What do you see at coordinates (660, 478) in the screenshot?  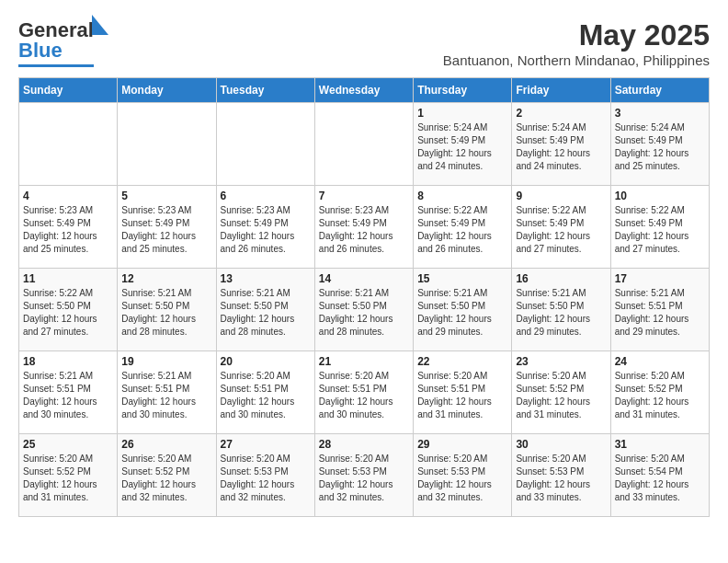 I see `day-info: Sunrise: 5:20 AM Sunset: 5:54 PM Dayligh…` at bounding box center [660, 478].